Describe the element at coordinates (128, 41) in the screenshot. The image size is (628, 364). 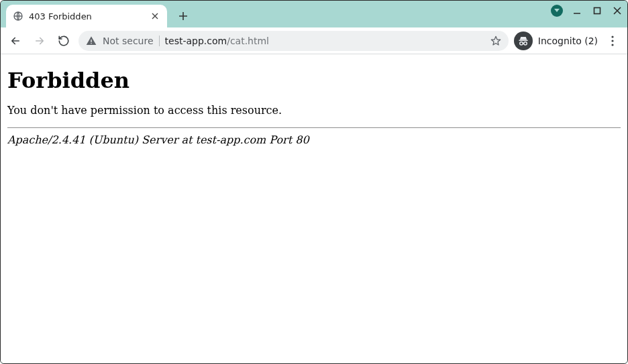
I see `not-secure-label: Not secure` at that location.